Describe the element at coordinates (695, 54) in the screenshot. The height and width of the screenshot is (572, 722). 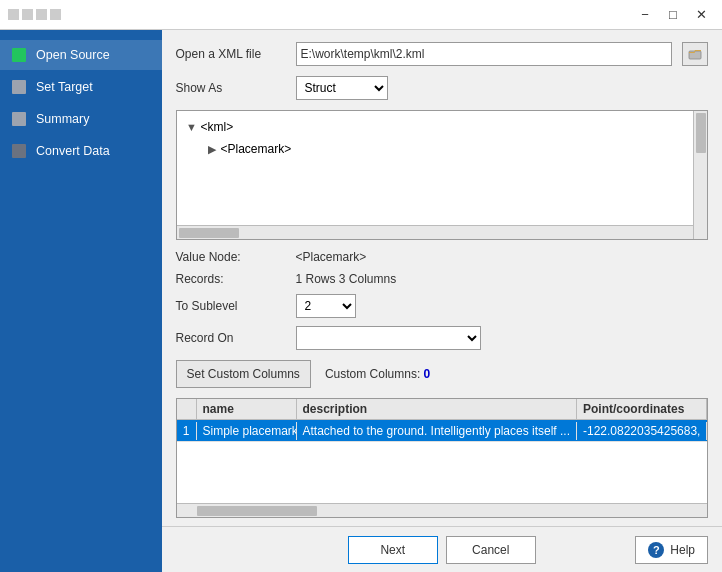
I see `browse-button` at that location.